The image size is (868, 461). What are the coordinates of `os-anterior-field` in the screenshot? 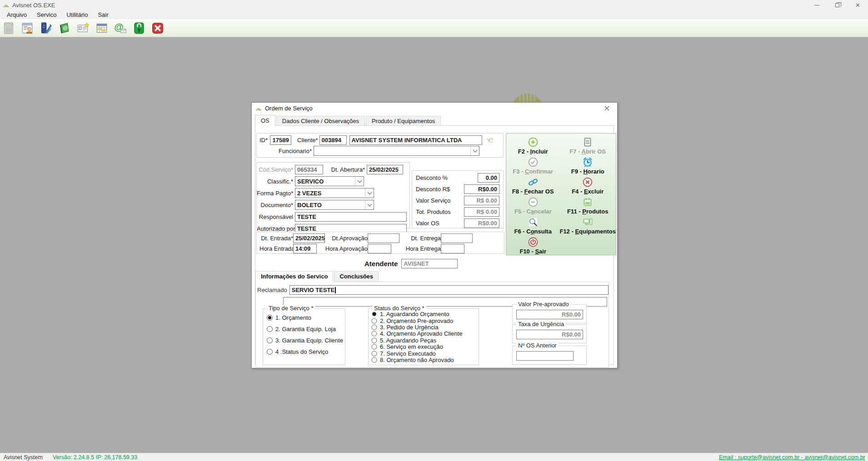 It's located at (545, 356).